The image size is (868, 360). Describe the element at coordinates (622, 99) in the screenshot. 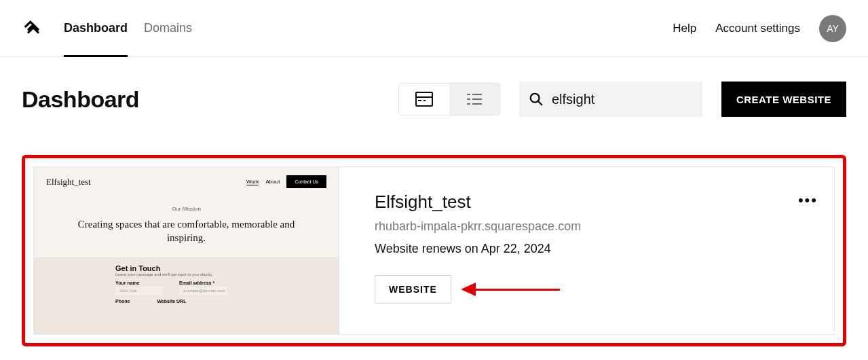

I see `header-controls: CREATE WEBSITE` at that location.